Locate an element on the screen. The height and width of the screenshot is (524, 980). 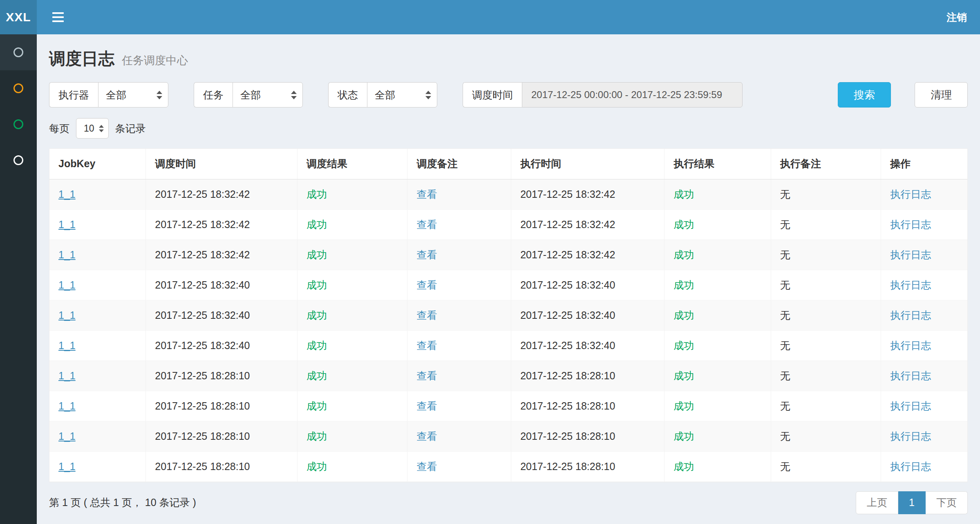
trigger-time-cell: 2017-12-25 18:32:40 is located at coordinates (222, 345).